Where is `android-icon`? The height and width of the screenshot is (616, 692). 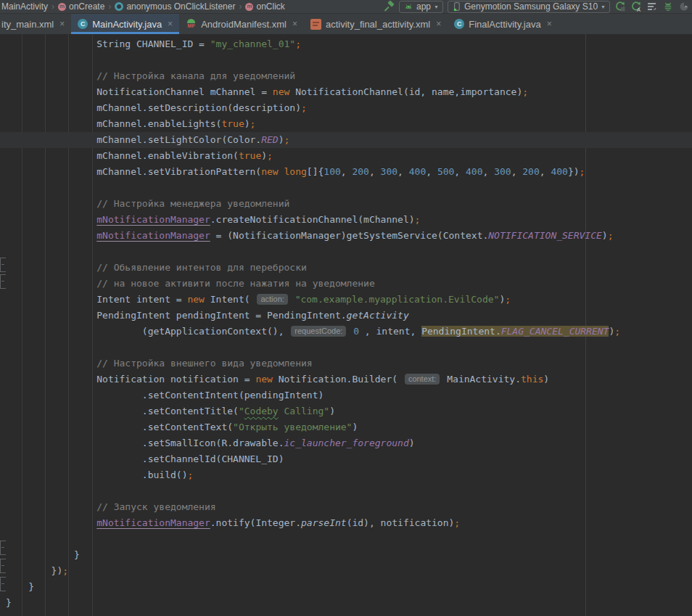
android-icon is located at coordinates (408, 7).